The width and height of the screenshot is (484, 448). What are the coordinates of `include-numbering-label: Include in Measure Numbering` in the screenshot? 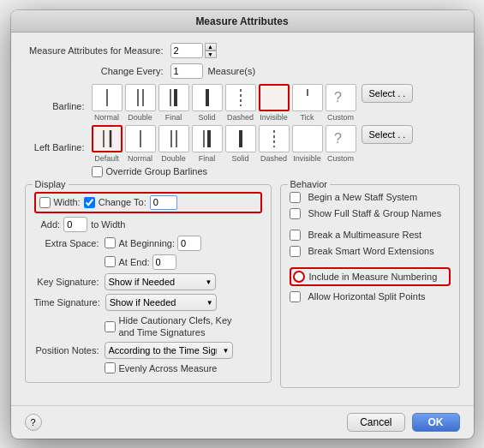 It's located at (373, 277).